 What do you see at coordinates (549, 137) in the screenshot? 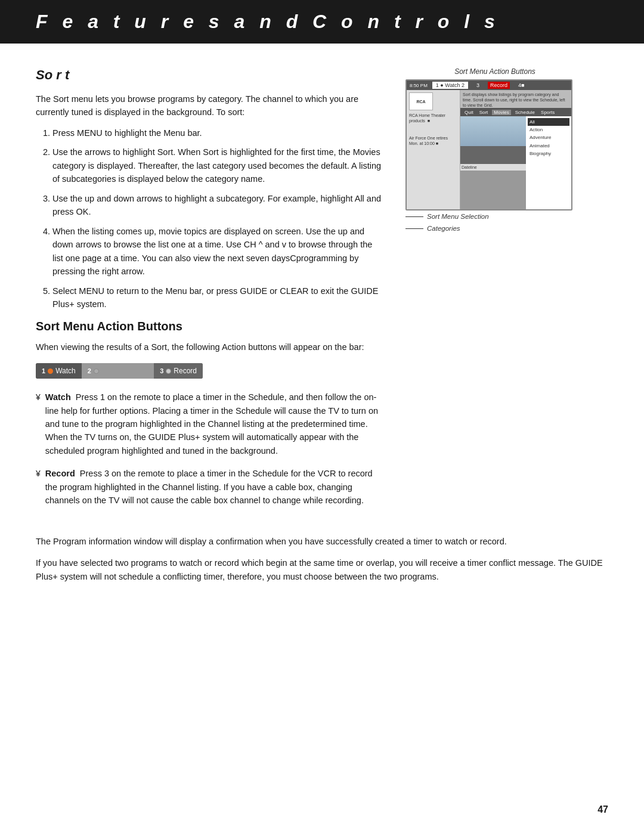
I see `cat-adventure: Adventure` at bounding box center [549, 137].